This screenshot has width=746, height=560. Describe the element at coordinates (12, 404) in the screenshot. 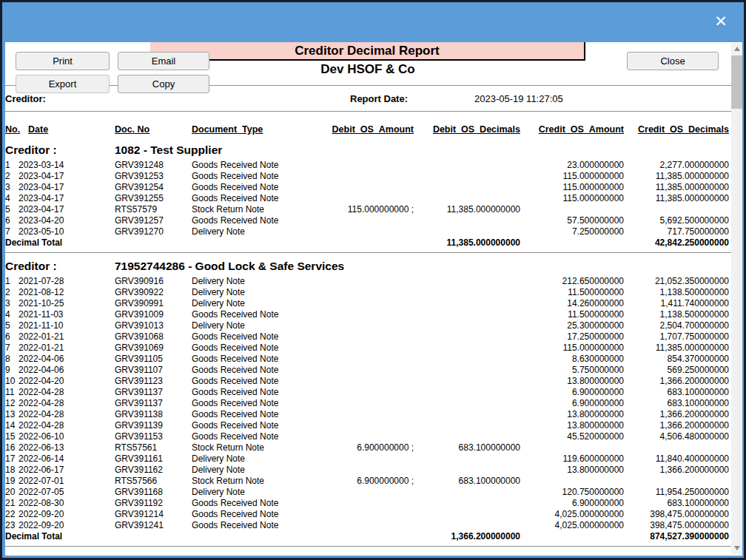

I see `cell-no: 12` at that location.